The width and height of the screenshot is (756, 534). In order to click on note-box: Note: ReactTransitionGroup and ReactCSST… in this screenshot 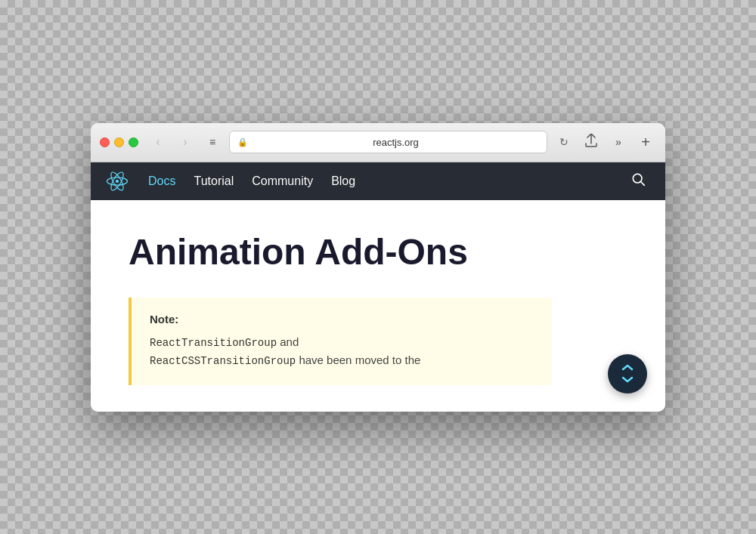, I will do `click(340, 341)`.